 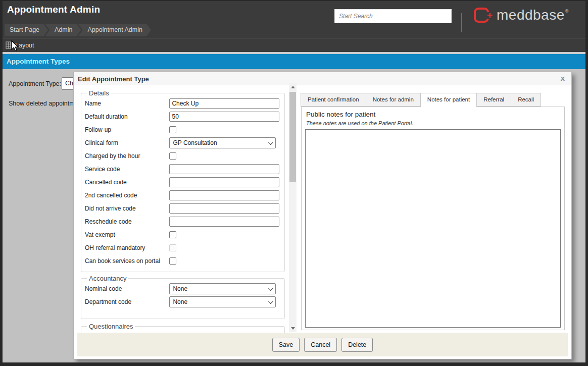 What do you see at coordinates (295, 45) in the screenshot?
I see `layout-toolbar: Layout` at bounding box center [295, 45].